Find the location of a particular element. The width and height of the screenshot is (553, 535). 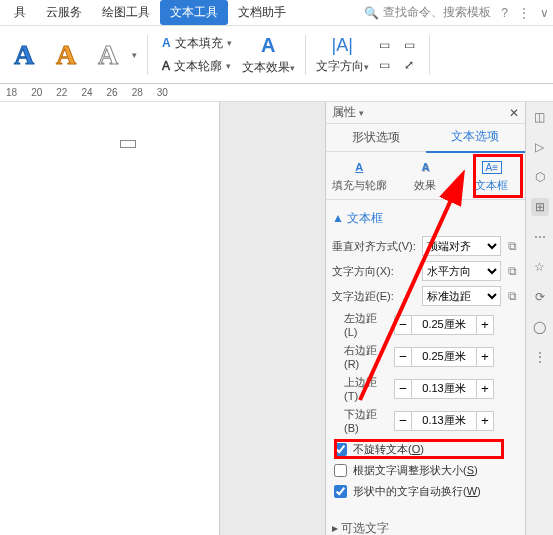

tab-text-tools: 文本工具 is located at coordinates (194, 12).